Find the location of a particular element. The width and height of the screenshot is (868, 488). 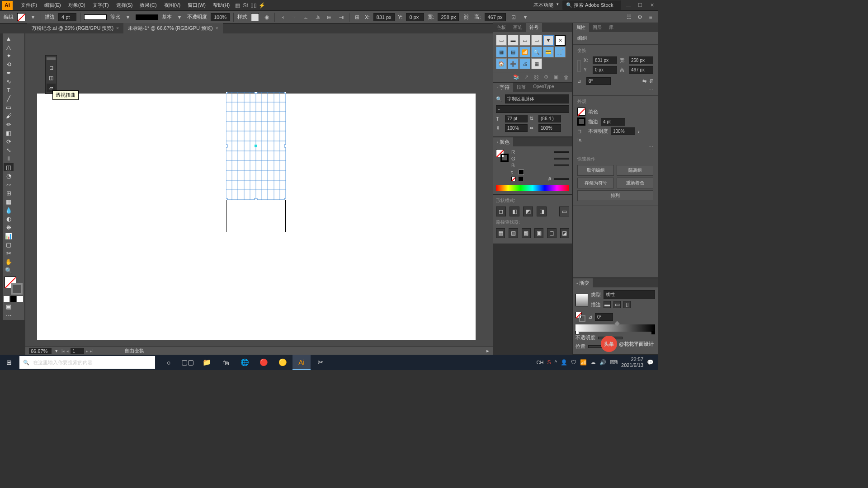

symbol-item: ▤ is located at coordinates (513, 52).